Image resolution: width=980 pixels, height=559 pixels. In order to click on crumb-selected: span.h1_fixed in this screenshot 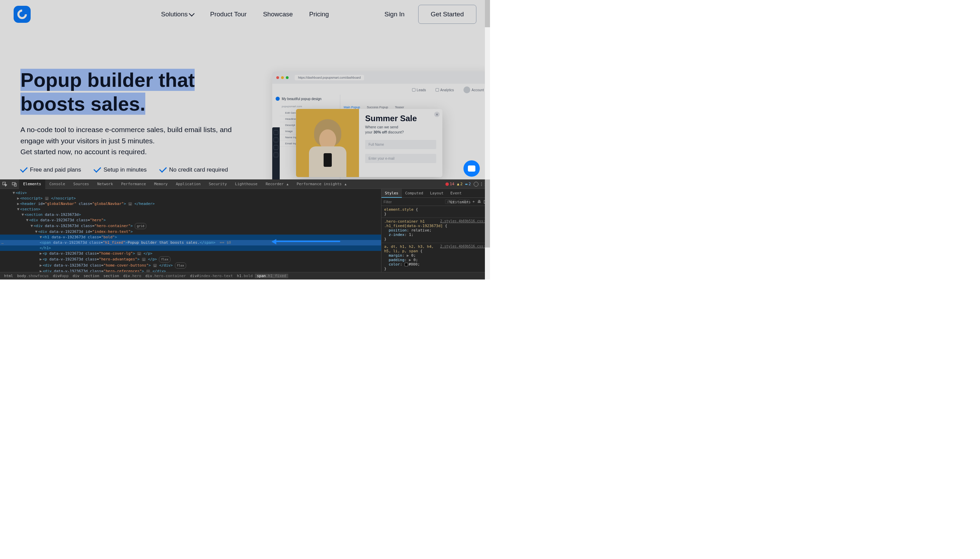, I will do `click(272, 276)`.